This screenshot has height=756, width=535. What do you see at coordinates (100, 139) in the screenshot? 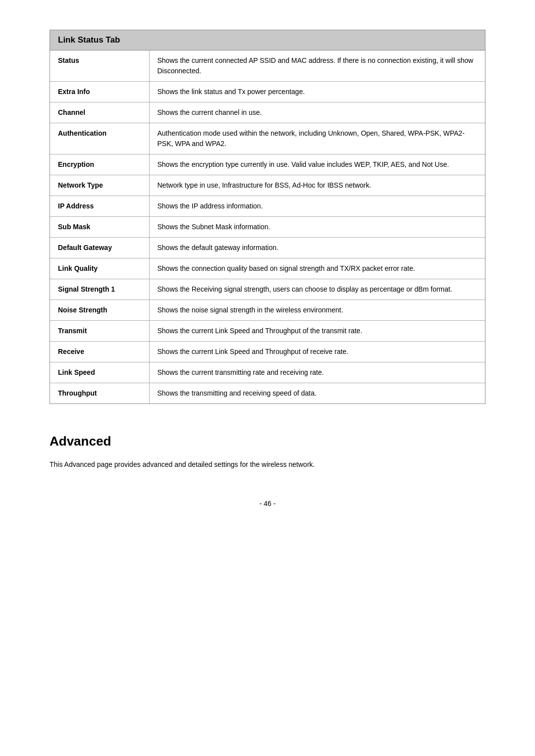
I see `row-label: Authentication` at bounding box center [100, 139].